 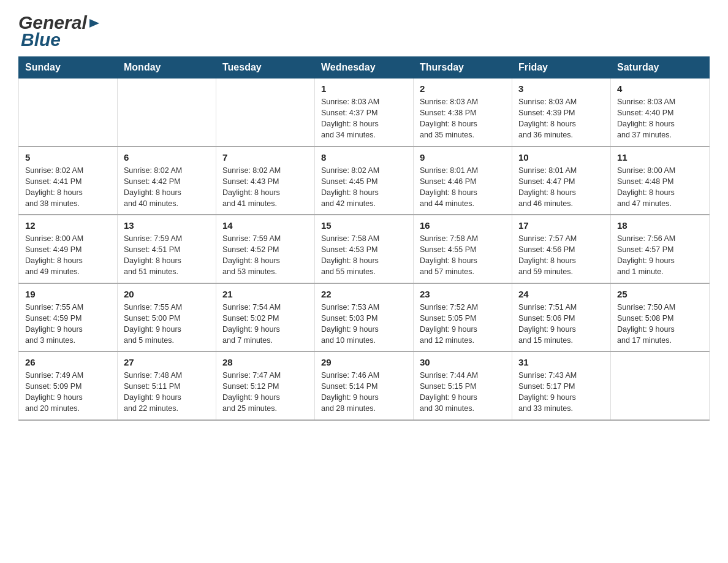 I want to click on day-number: 19, so click(x=68, y=294).